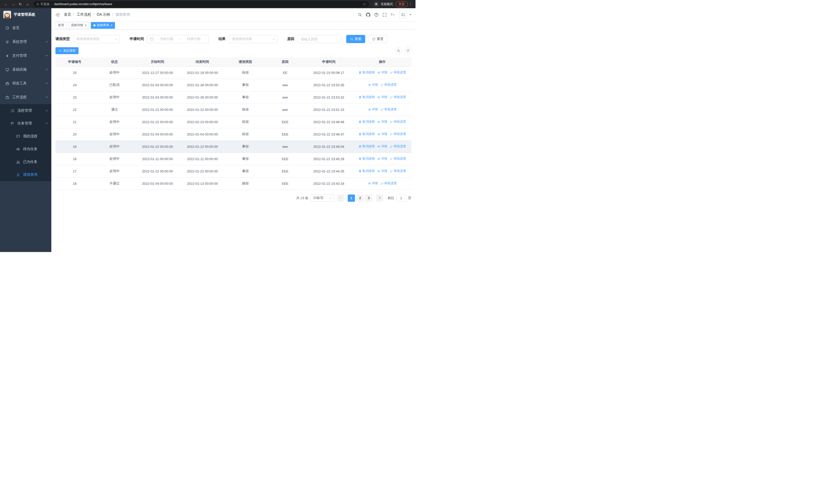  Describe the element at coordinates (79, 25) in the screenshot. I see `tab-process-detail: 流程详情×` at that location.